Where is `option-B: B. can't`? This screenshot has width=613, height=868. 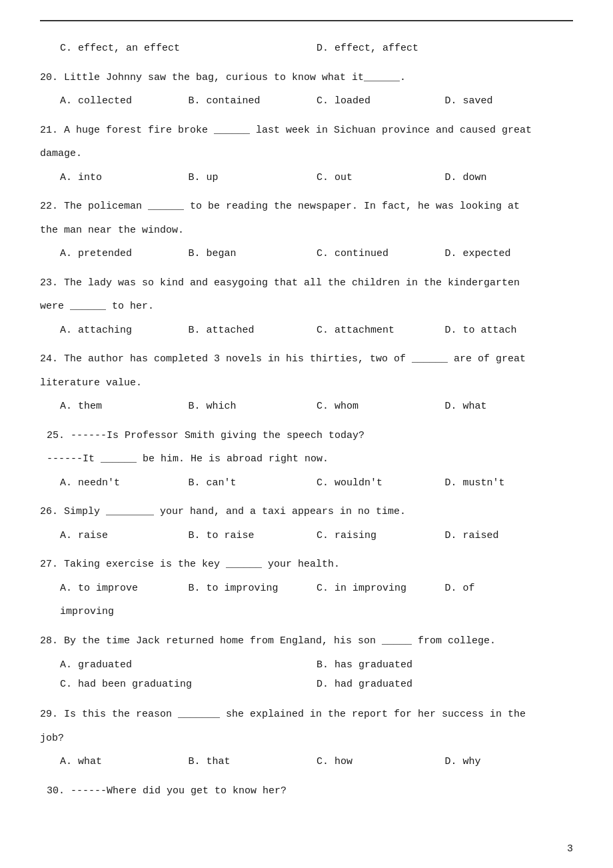
option-B: B. can't is located at coordinates (253, 483).